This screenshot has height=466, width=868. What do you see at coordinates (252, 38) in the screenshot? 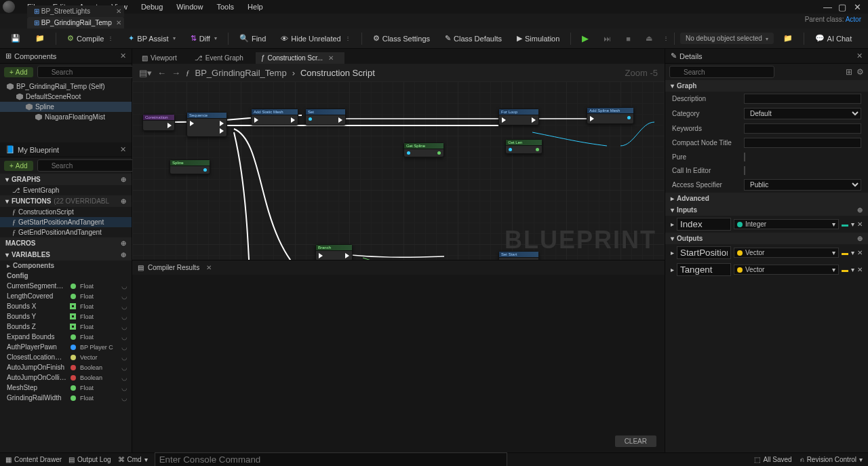
I see `find-button: 🔍Find` at bounding box center [252, 38].